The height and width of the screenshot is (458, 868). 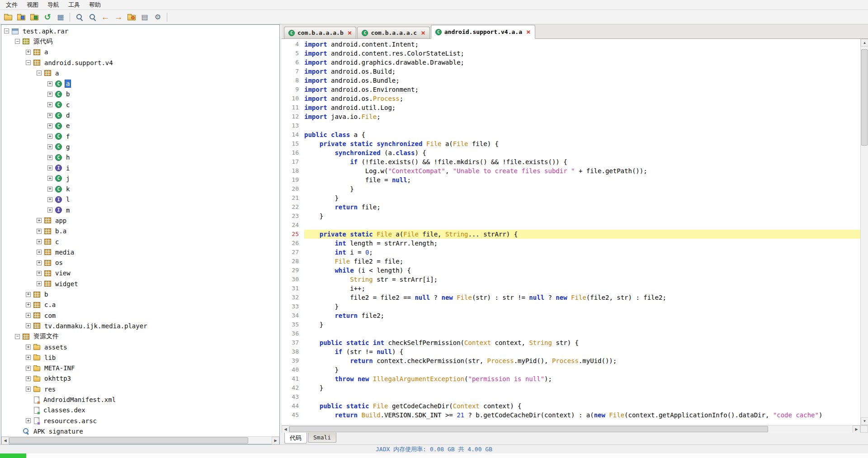 What do you see at coordinates (33, 5) in the screenshot?
I see `menu-view: 视图` at bounding box center [33, 5].